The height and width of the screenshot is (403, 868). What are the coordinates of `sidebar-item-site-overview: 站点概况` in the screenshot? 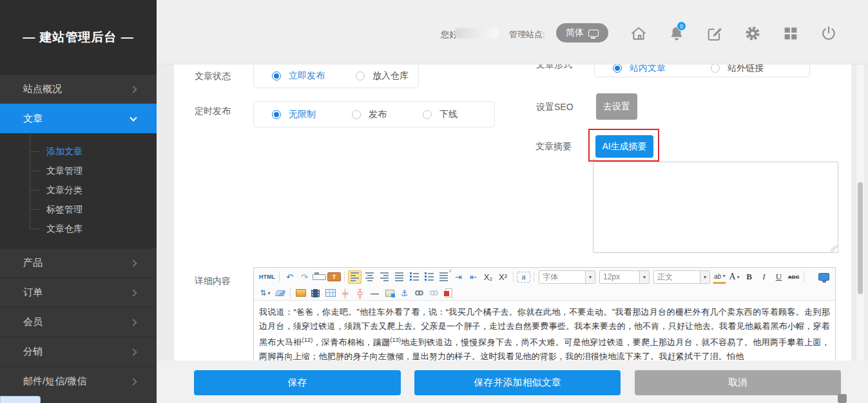 It's located at (79, 89).